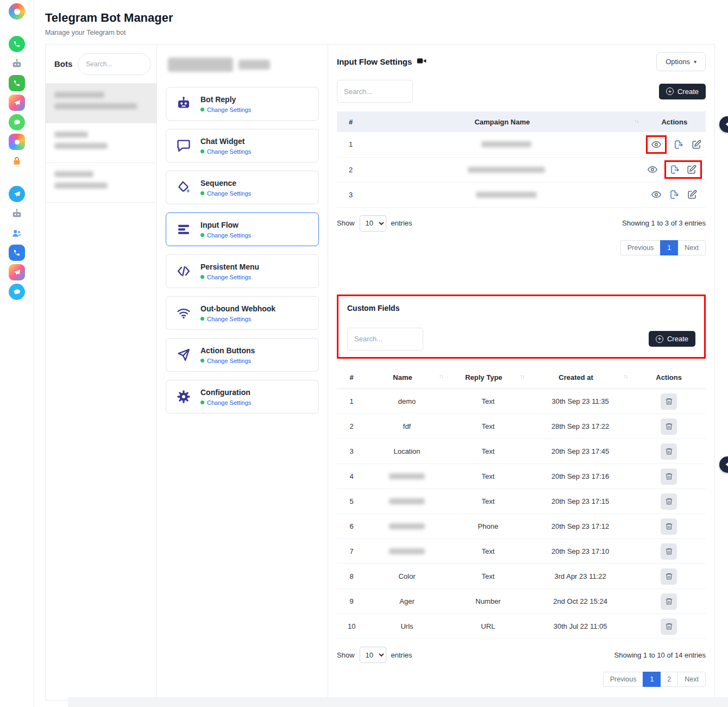  Describe the element at coordinates (17, 11) in the screenshot. I see `app-logo-icon` at that location.